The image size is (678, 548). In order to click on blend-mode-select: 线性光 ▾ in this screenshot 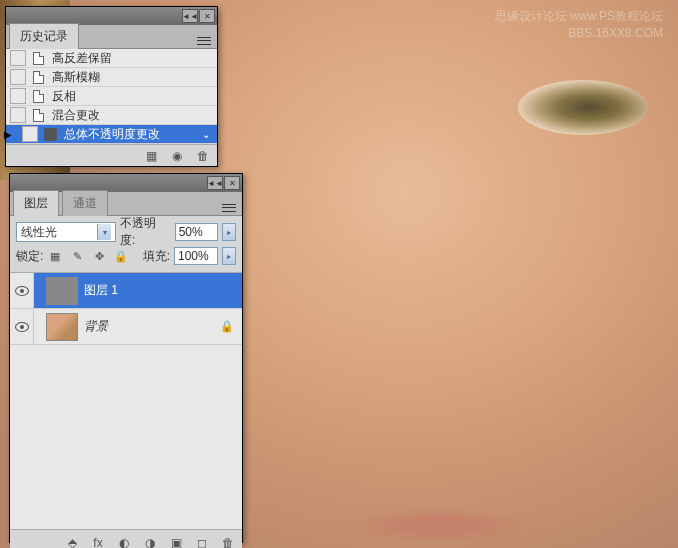, I will do `click(66, 232)`.